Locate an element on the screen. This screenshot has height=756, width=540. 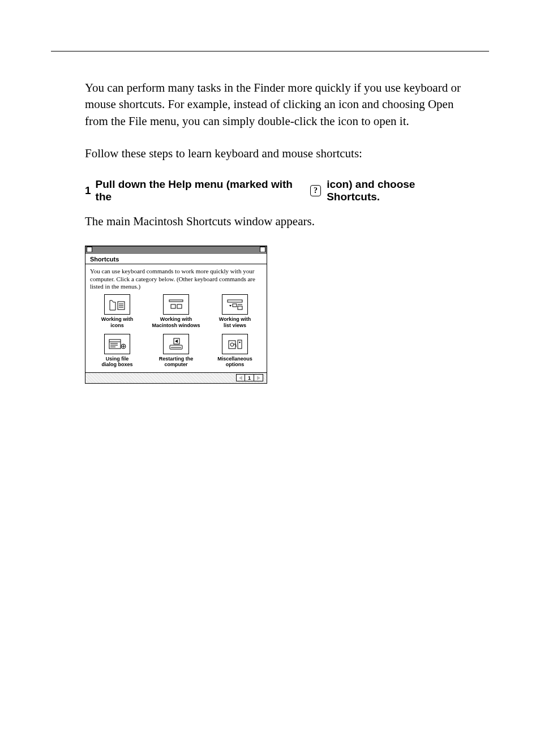
icons-icon is located at coordinates (117, 304).